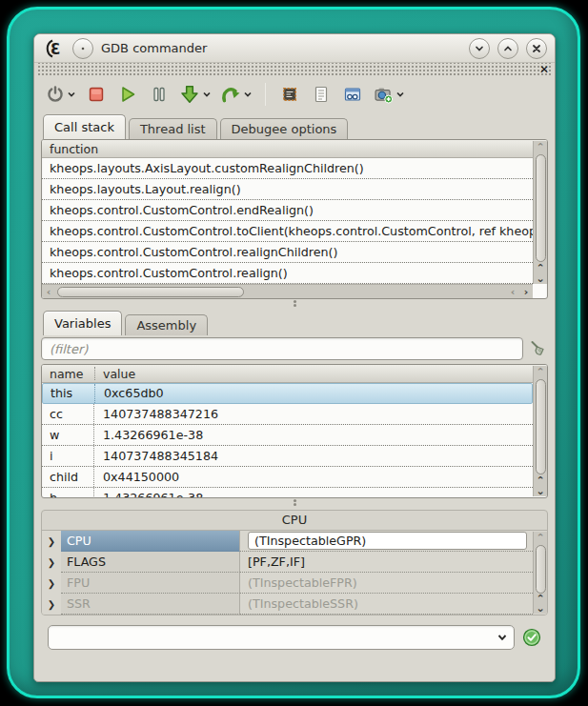 The image size is (588, 706). Describe the element at coordinates (294, 572) in the screenshot. I see `cpu-grid: ❯ CPU (TInspectableGPR) ❯ FLAGS [PF,ZF,I…` at that location.